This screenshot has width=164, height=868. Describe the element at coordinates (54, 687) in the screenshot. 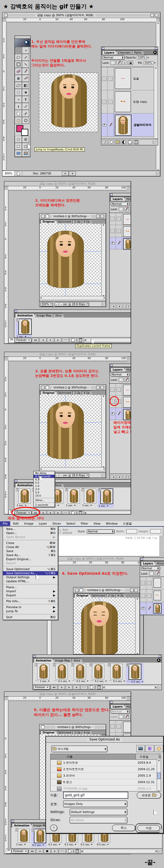

I see `rewind-button` at that location.